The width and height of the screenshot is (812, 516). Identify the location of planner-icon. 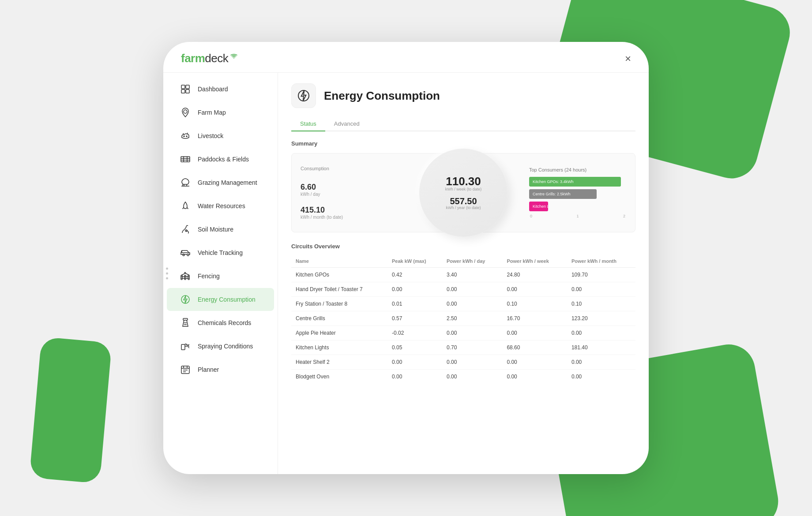
(185, 370).